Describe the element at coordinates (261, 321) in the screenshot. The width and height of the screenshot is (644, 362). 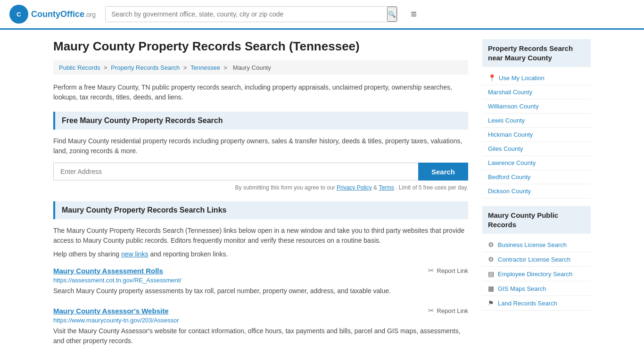
I see `assessor-website-url: https://www.maurycounty-tn.gov/203/Asses…` at that location.